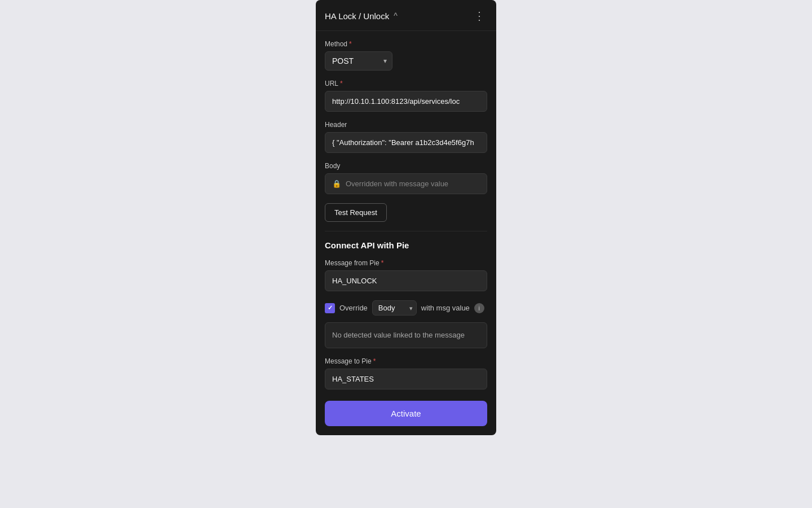 This screenshot has height=508, width=812. Describe the element at coordinates (374, 361) in the screenshot. I see `message-to-required-star: *` at that location.